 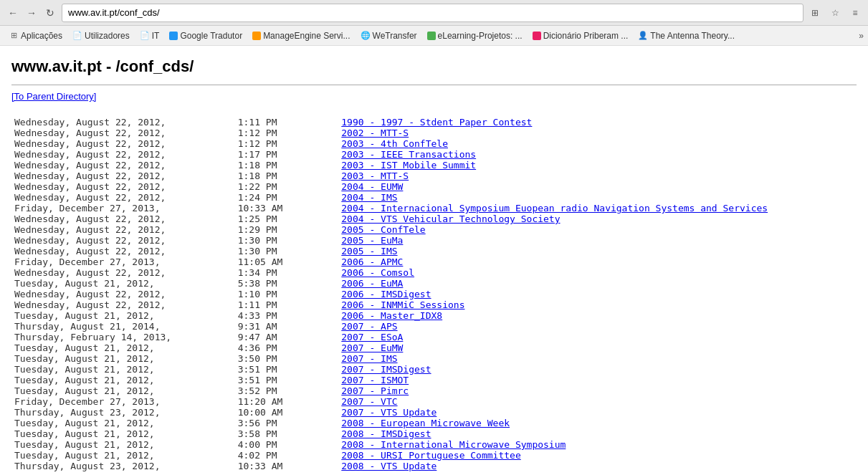 I want to click on entry-date: Friday, December 27, 2013,, so click(x=123, y=401).